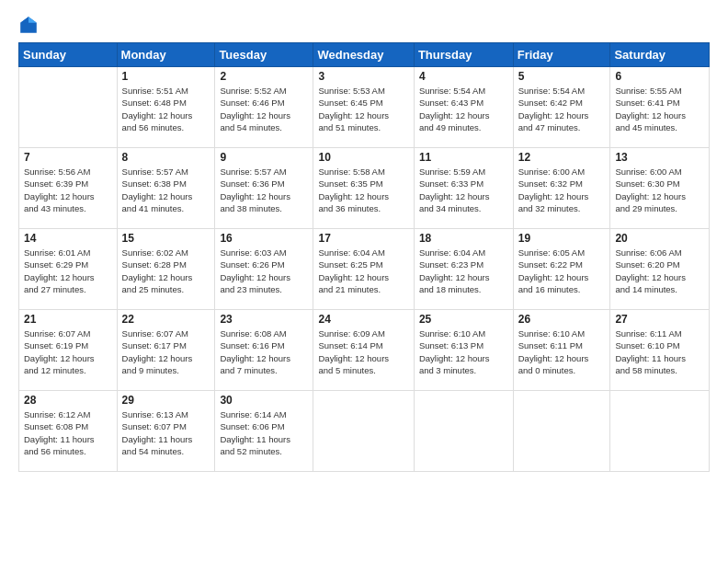 The image size is (728, 563). Describe the element at coordinates (563, 351) in the screenshot. I see `day-info: Sunrise: 6:10 AM Sunset: 6:11 PM Dayligh…` at that location.